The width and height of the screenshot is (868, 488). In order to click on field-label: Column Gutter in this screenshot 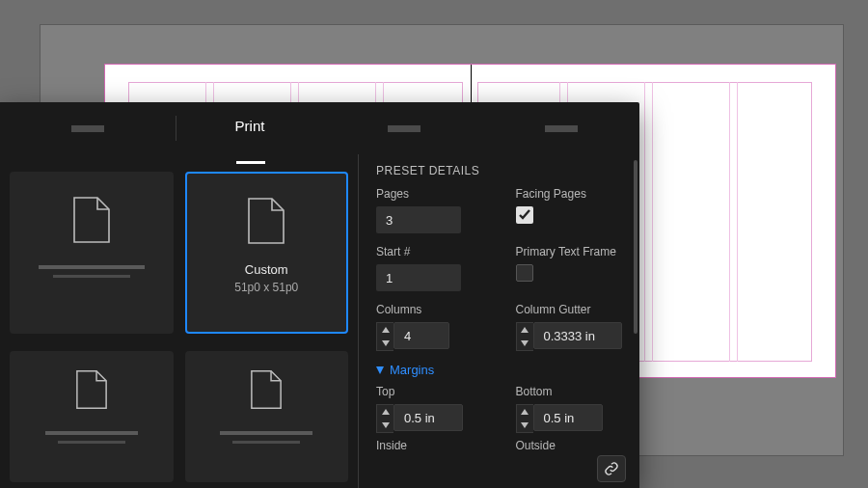, I will do `click(571, 310)`.